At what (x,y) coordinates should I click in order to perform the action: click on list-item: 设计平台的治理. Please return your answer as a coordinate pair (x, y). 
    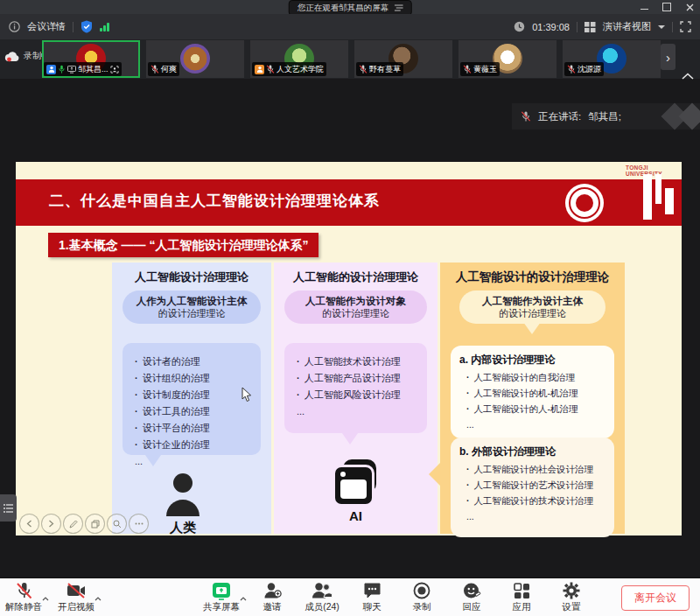
    Looking at the image, I should click on (195, 429).